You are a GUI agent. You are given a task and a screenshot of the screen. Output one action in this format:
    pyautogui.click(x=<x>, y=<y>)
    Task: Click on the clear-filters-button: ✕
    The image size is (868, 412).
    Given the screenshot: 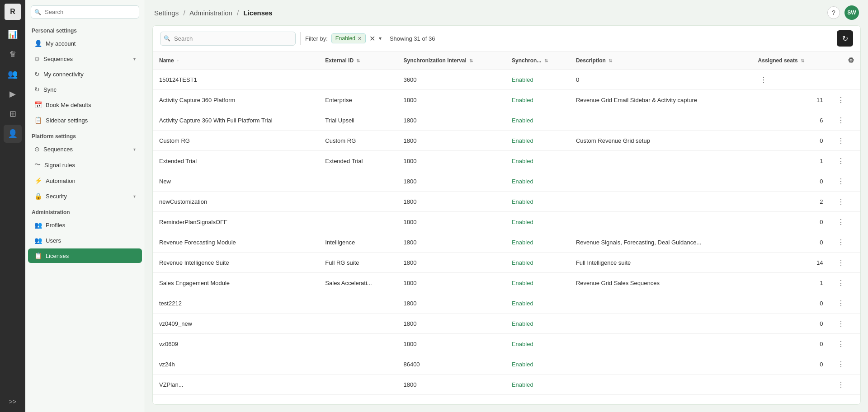 What is the action you would take?
    pyautogui.click(x=373, y=39)
    